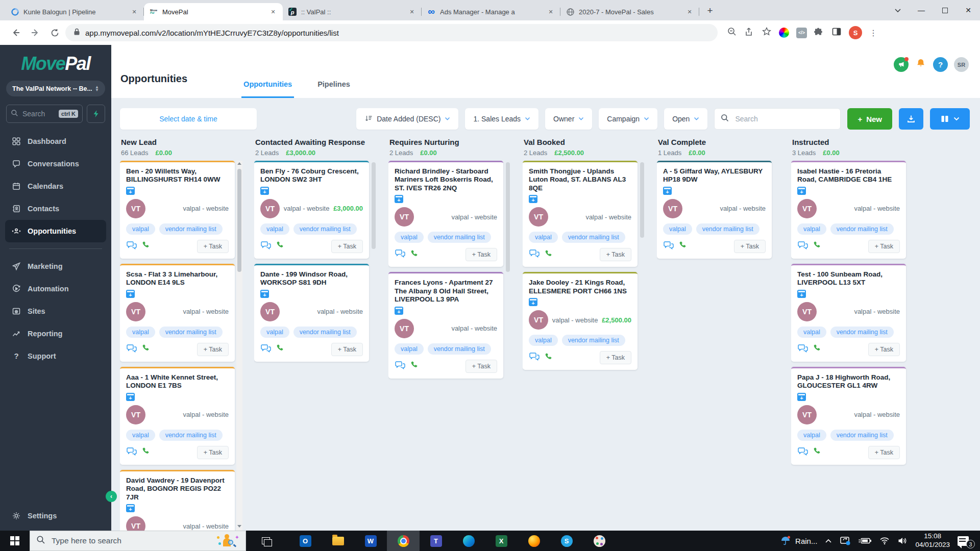 This screenshot has height=551, width=980. I want to click on sidebar-item-sites: Sites, so click(56, 311).